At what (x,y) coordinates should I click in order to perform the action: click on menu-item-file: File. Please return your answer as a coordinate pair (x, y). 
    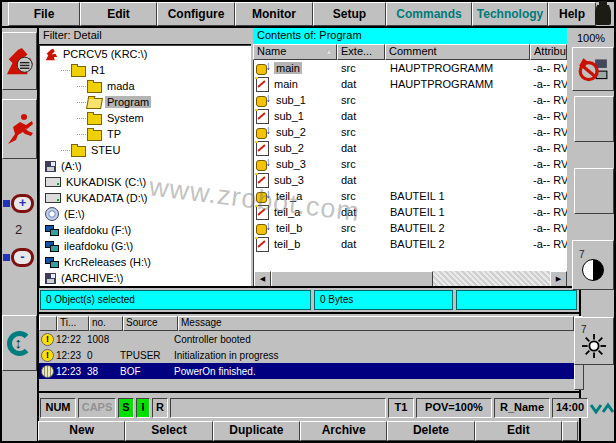
    Looking at the image, I should click on (44, 14).